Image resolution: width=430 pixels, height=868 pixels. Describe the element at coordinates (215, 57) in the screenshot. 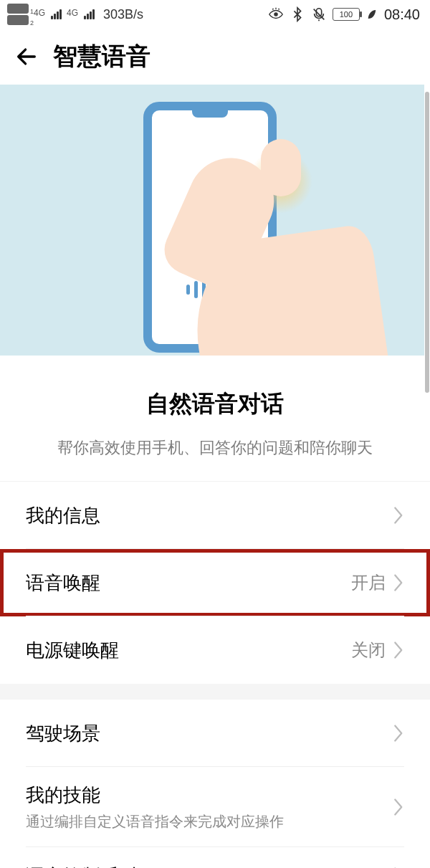

I see `header: 智慧语音` at that location.